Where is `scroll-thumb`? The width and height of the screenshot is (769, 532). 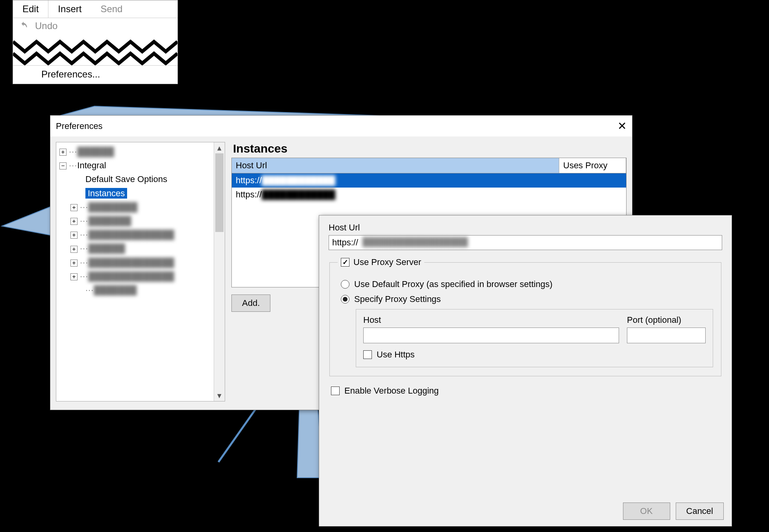 scroll-thumb is located at coordinates (220, 193).